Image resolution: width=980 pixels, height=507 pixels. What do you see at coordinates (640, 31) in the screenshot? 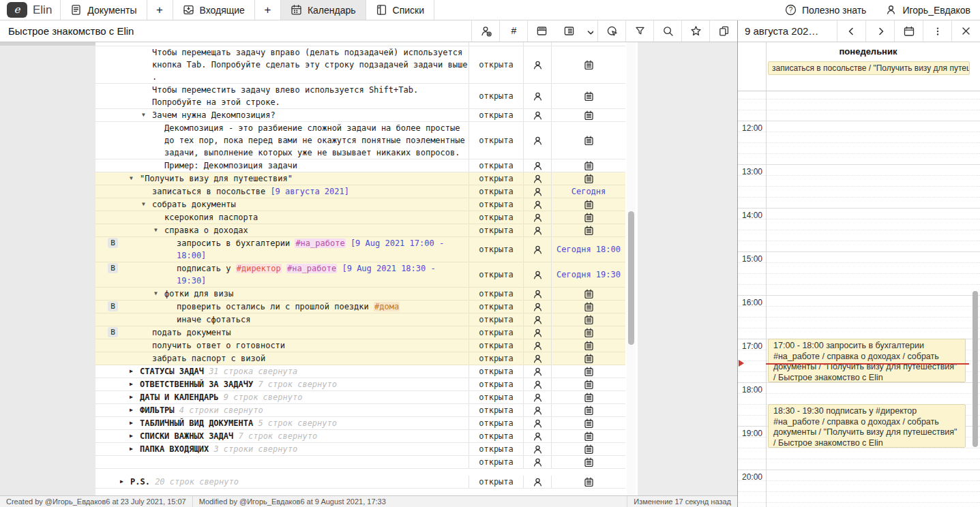
I see `filter-button` at bounding box center [640, 31].